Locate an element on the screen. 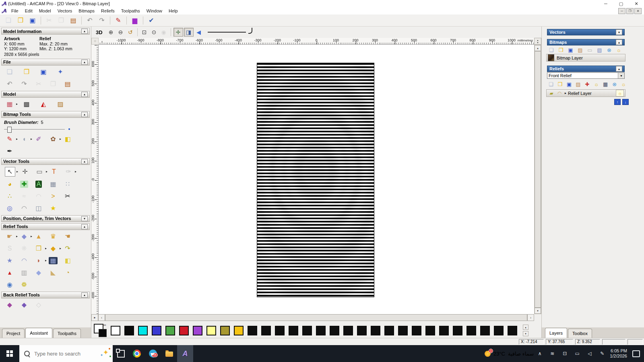 This screenshot has height=362, width=644. free-polyline-icon: ◠ is located at coordinates (24, 208).